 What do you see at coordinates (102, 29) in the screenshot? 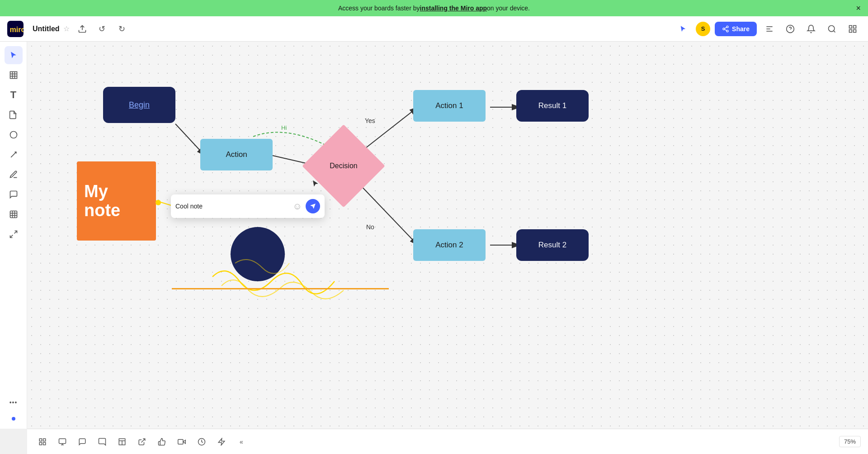
I see `undo-button: ↺` at bounding box center [102, 29].